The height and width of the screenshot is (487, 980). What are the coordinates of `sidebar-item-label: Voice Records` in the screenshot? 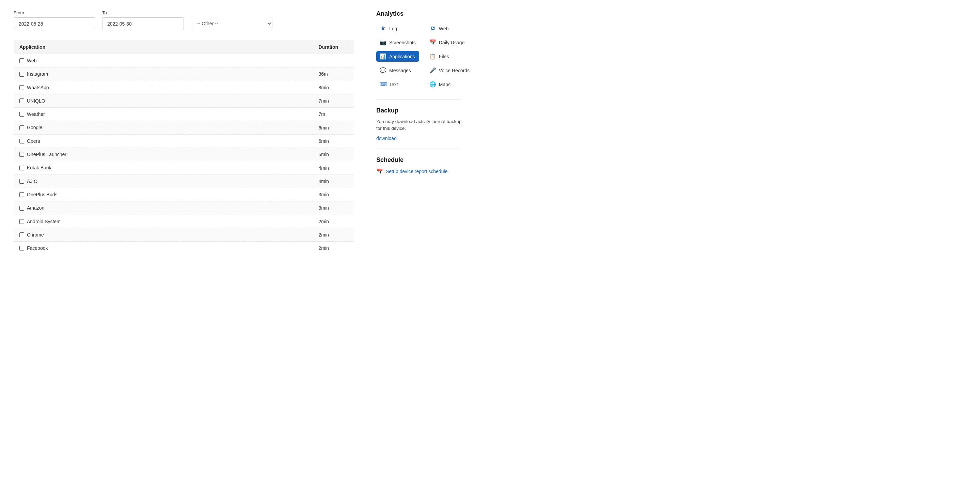 It's located at (454, 70).